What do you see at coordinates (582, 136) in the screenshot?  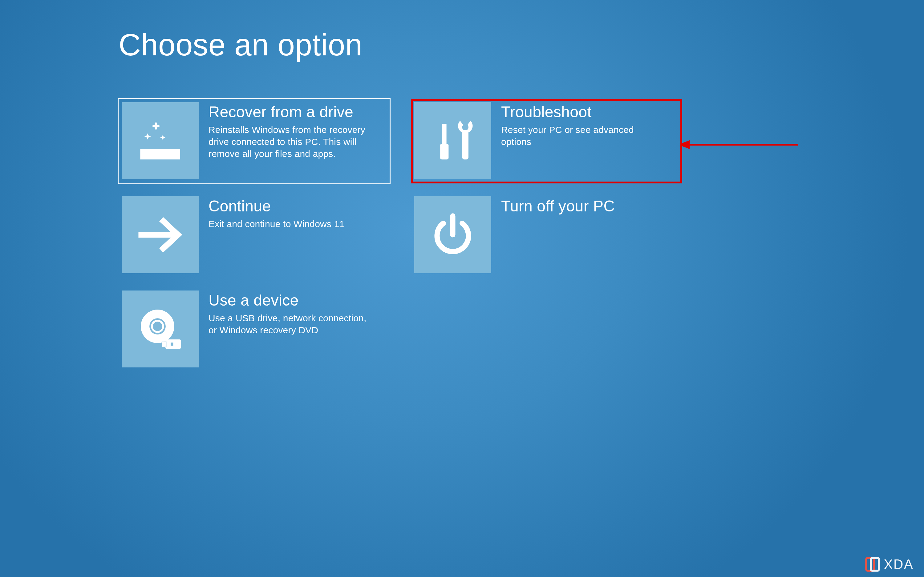 I see `tile-description: Reset your PC or see advanced options` at bounding box center [582, 136].